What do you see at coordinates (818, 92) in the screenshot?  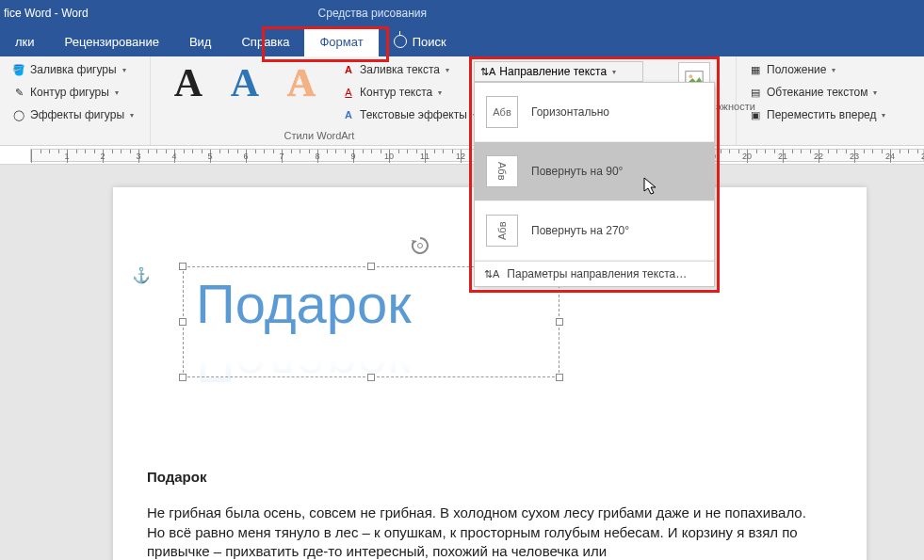 I see `wrap-text-label: Обтекание текстом` at bounding box center [818, 92].